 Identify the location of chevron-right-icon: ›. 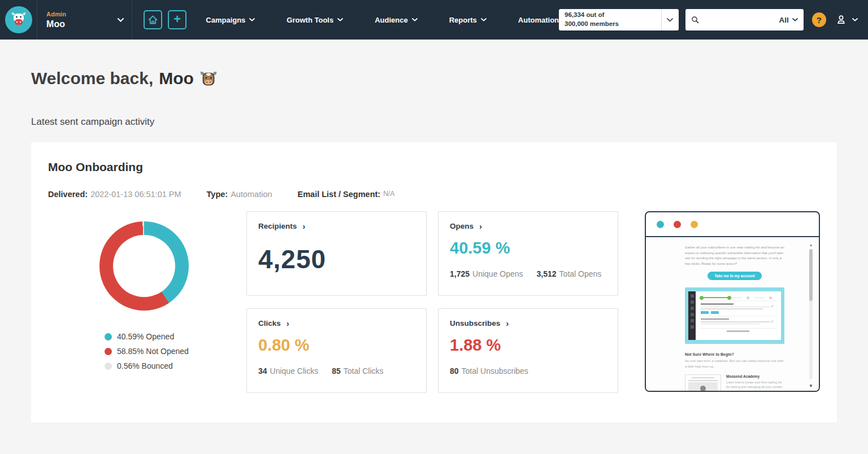
(507, 323).